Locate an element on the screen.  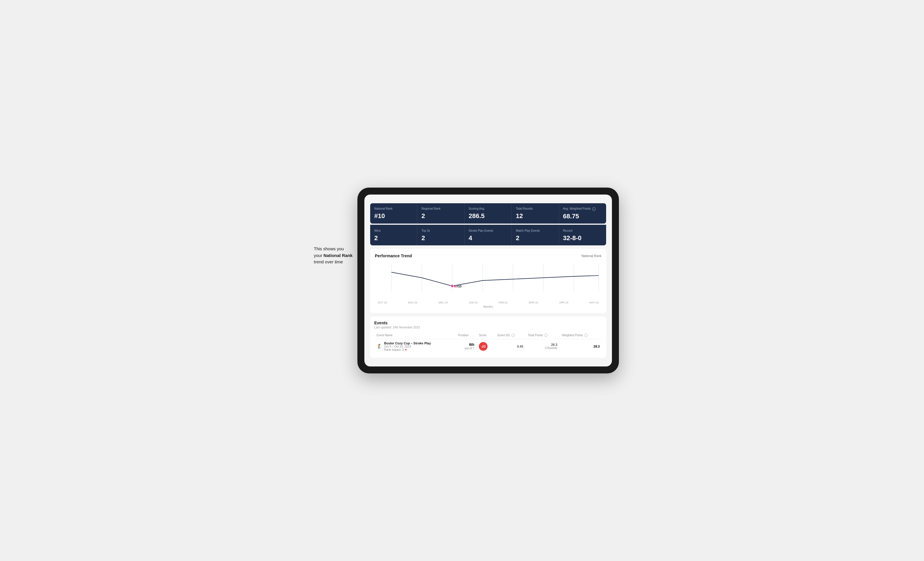
stat-scoring-avg: Scoring Avg. 286.5 is located at coordinates (488, 213).